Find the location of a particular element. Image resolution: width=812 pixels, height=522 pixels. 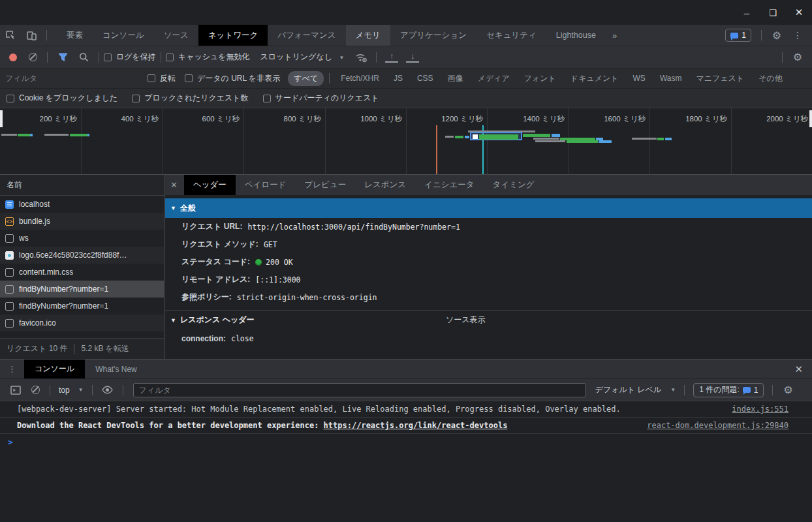

hide-data-urls-checkbox: データの URL を非表示 is located at coordinates (232, 78).